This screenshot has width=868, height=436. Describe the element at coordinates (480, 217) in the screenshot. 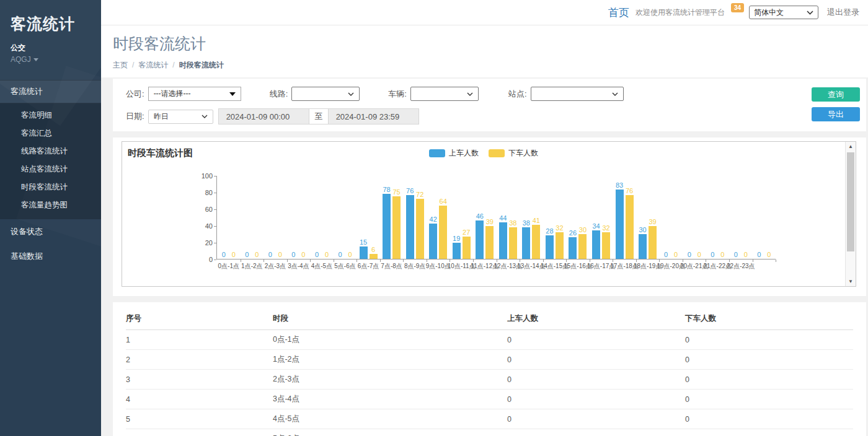

I see `bar-value-label: 46` at that location.